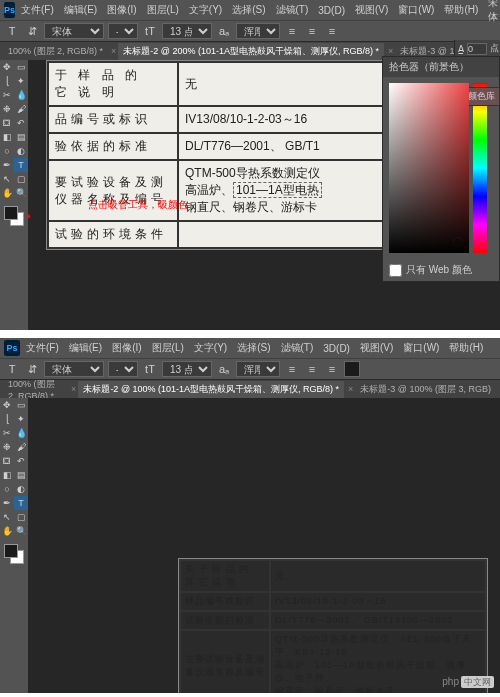  Describe the element at coordinates (396, 270) in the screenshot. I see `web-colors-checkbox` at that location.